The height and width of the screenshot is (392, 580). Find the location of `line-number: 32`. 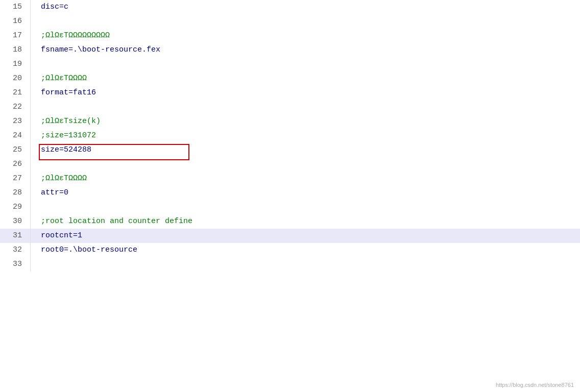

line-number: 32 is located at coordinates (15, 250).